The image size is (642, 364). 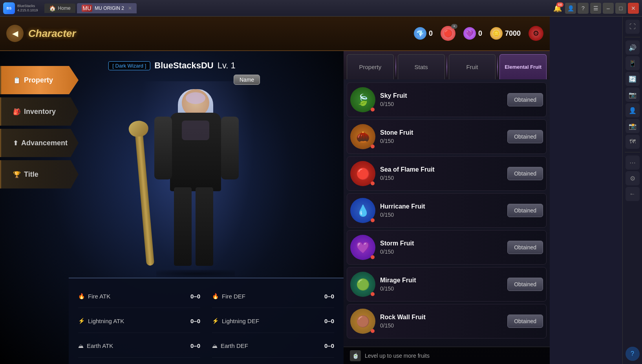 What do you see at coordinates (441, 280) in the screenshot?
I see `fruit-name: Mirage Fruit` at bounding box center [441, 280].